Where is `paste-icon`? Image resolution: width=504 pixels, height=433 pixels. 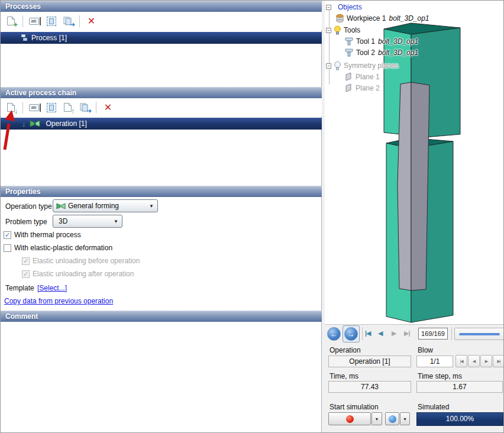
paste-icon is located at coordinates (51, 108).